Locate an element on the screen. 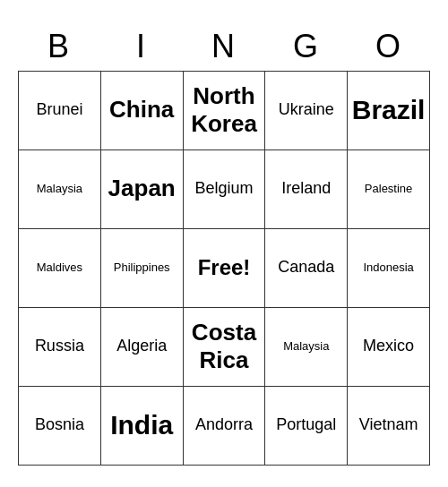  cell-2-3: Canada is located at coordinates (306, 268).